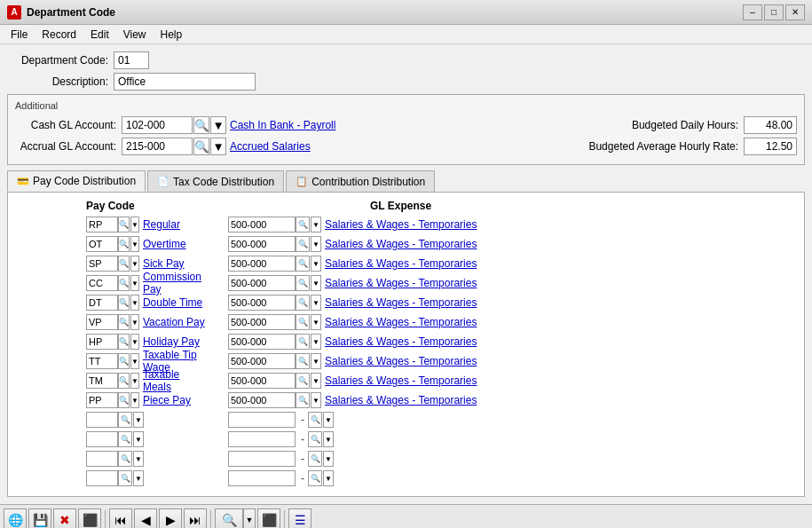 This screenshot has width=812, height=528. Describe the element at coordinates (99, 34) in the screenshot. I see `menu-edit: Edit` at that location.